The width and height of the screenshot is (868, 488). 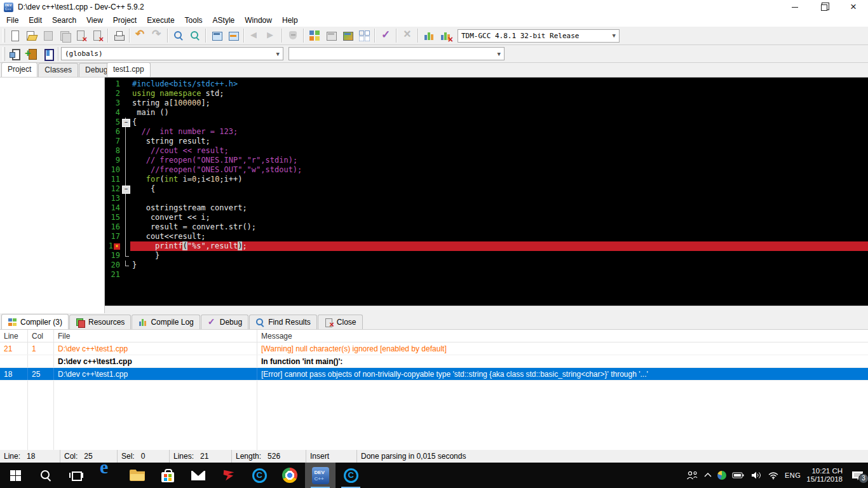 I want to click on clock: 10:21 CH 15/11/2018, so click(x=825, y=475).